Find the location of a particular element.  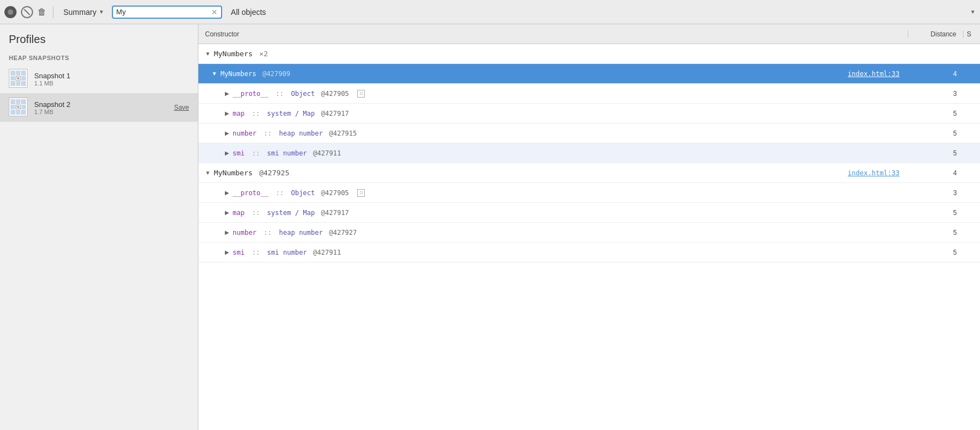

group-link-2: index.html:33 is located at coordinates (874, 173).